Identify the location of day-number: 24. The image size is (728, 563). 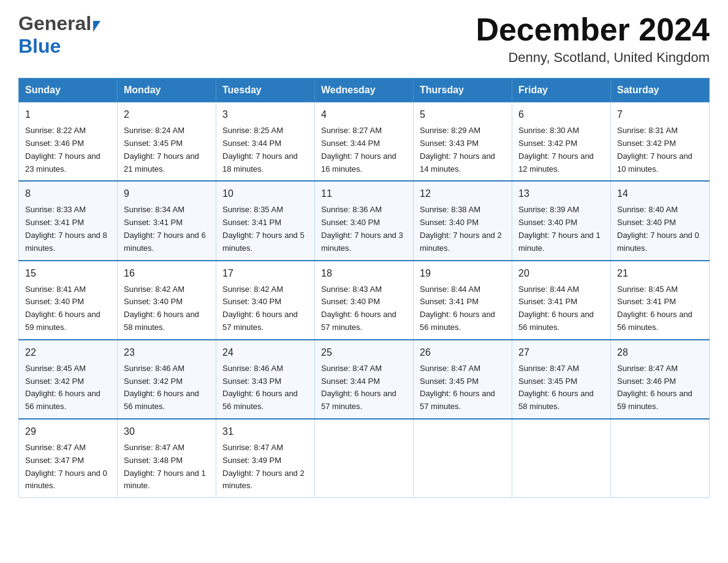
(265, 353).